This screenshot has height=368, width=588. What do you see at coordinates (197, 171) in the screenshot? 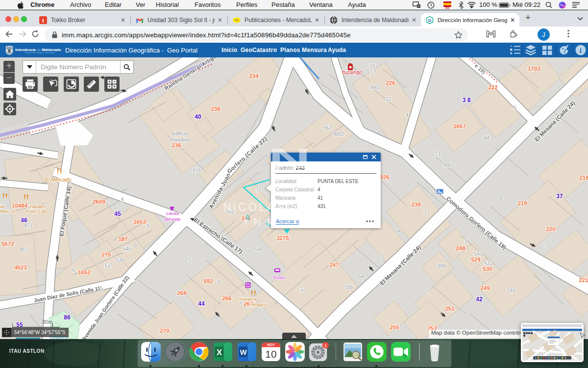
I see `svg-text: 816` at bounding box center [197, 171].